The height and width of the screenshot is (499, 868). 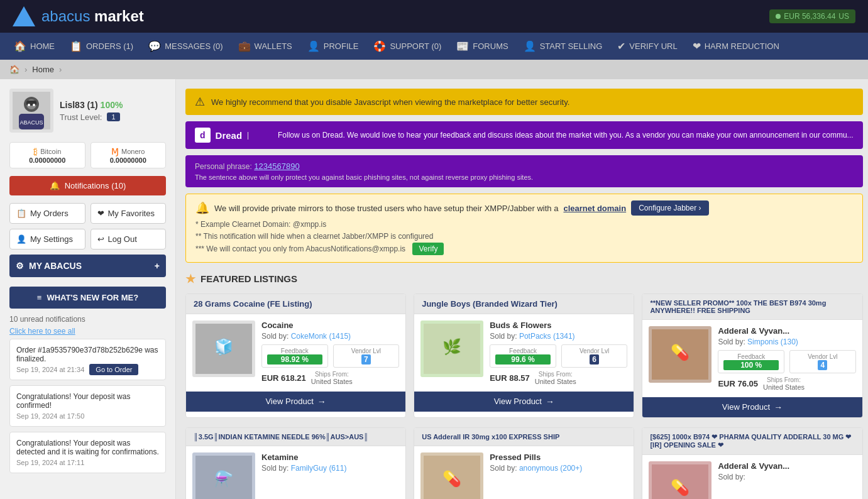 I want to click on jabber-box: 🔔 We will provide private mirrors to tho…, so click(x=524, y=228).